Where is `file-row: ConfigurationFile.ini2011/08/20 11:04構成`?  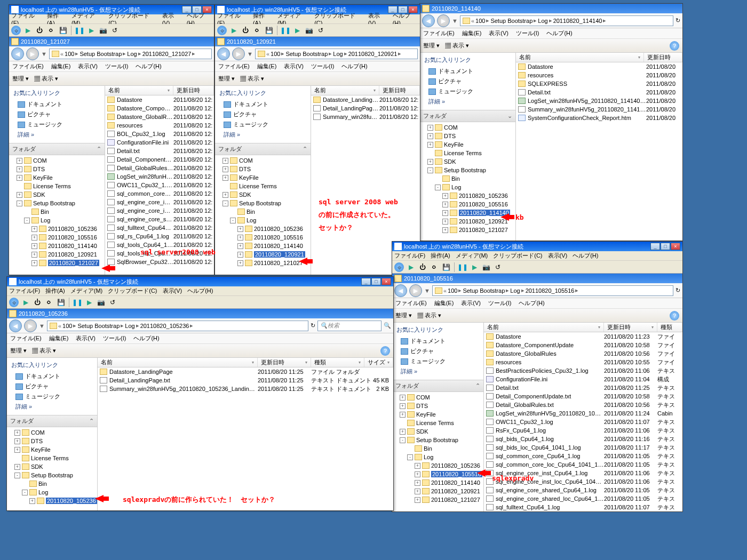
file-row: ConfigurationFile.ini2011/08/20 11:04構成 is located at coordinates (583, 379).